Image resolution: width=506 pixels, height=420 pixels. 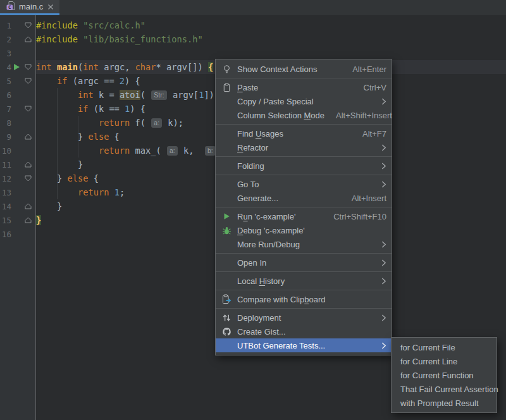 I want to click on line-number: 3, so click(x=6, y=53).